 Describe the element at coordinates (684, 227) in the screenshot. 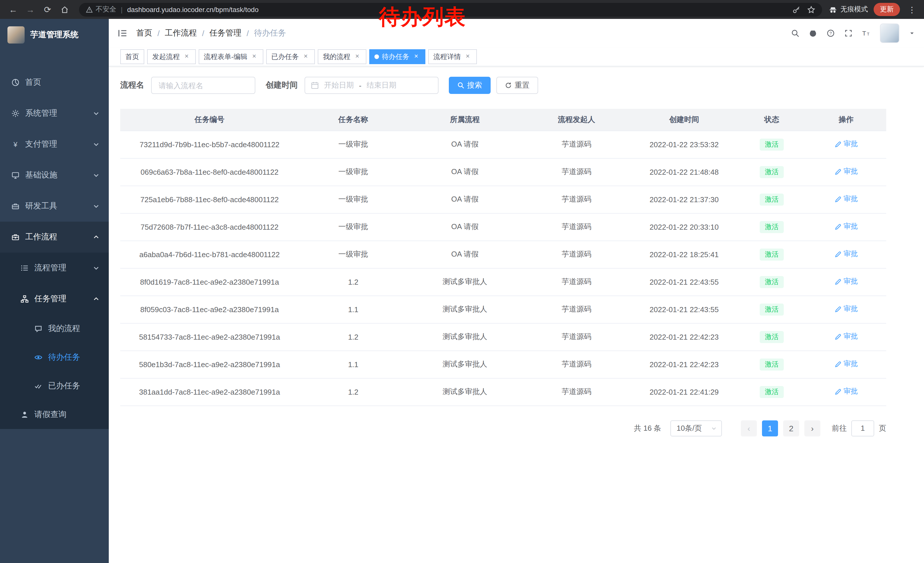

I see `created-cell: 2022-01-22 20:33:10` at that location.